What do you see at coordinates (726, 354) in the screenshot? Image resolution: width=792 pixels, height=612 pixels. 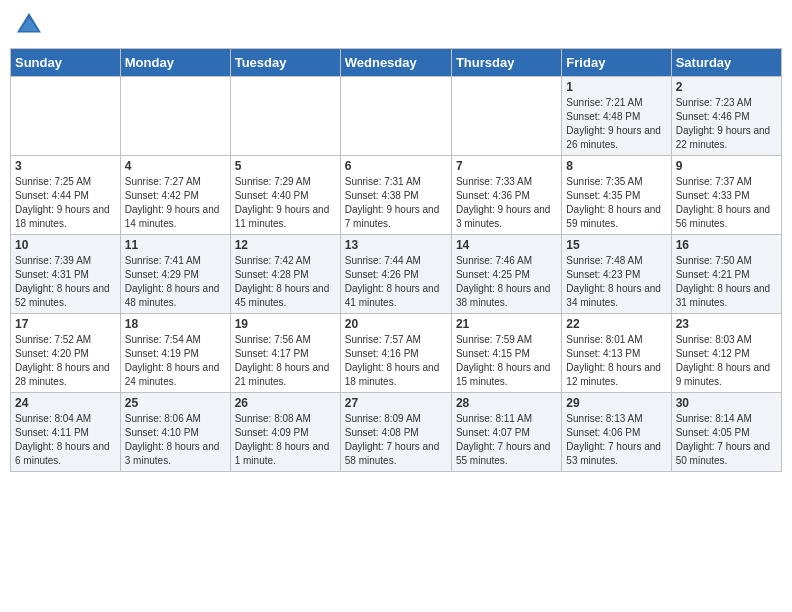 I see `calendar-cell: 23Sunrise: 8:03 AM Sunset: 4:12 PM Dayli…` at bounding box center [726, 354].